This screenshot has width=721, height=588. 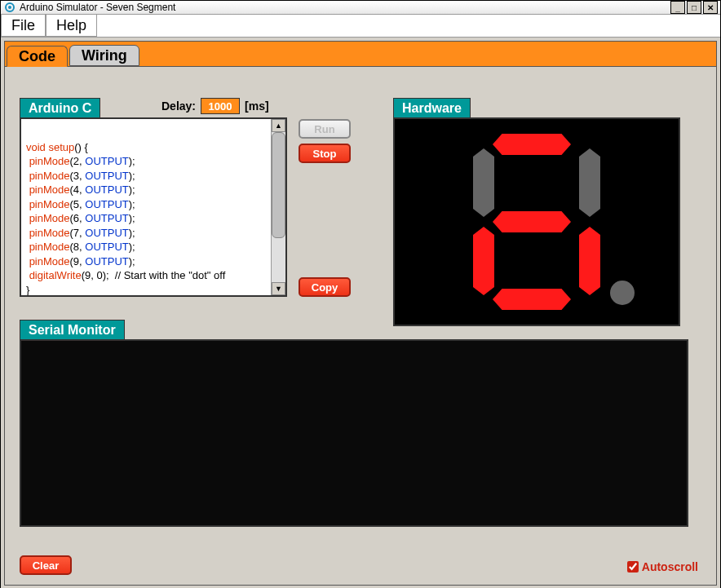 I want to click on hardware-header: Hardware, so click(x=432, y=108).